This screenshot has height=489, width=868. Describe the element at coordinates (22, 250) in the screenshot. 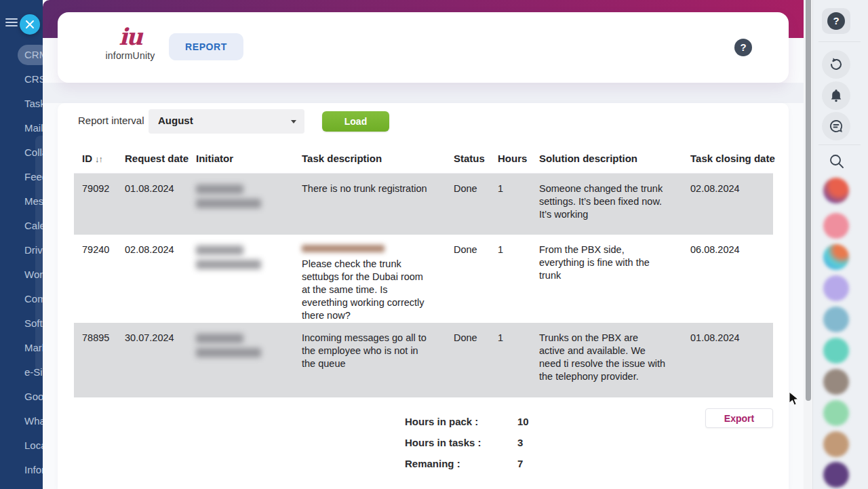

I see `sidebar-item-drive: Drive` at that location.